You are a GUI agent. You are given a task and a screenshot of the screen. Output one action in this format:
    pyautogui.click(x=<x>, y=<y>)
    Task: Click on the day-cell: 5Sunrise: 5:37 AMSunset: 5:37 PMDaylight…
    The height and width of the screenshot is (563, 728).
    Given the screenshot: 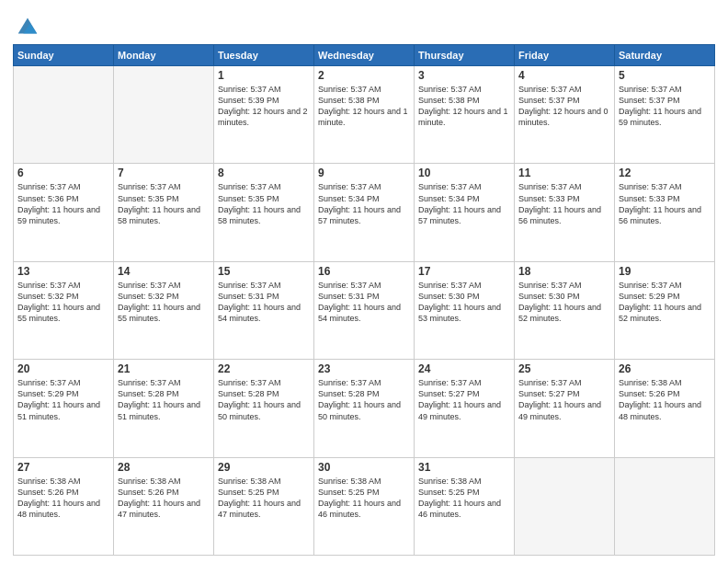 What is the action you would take?
    pyautogui.click(x=665, y=115)
    